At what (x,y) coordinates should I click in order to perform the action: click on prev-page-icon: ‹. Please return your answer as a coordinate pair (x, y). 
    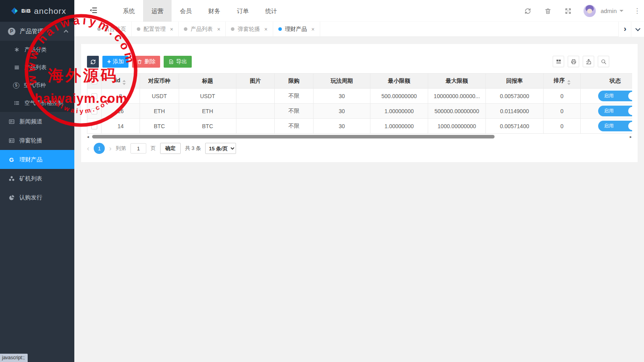
    Looking at the image, I should click on (88, 148).